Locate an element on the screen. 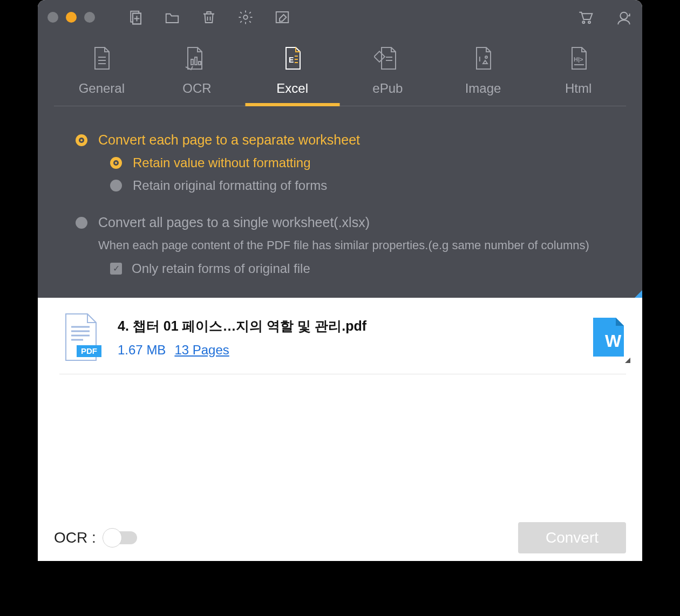 The height and width of the screenshot is (616, 680). support-icon is located at coordinates (624, 17).